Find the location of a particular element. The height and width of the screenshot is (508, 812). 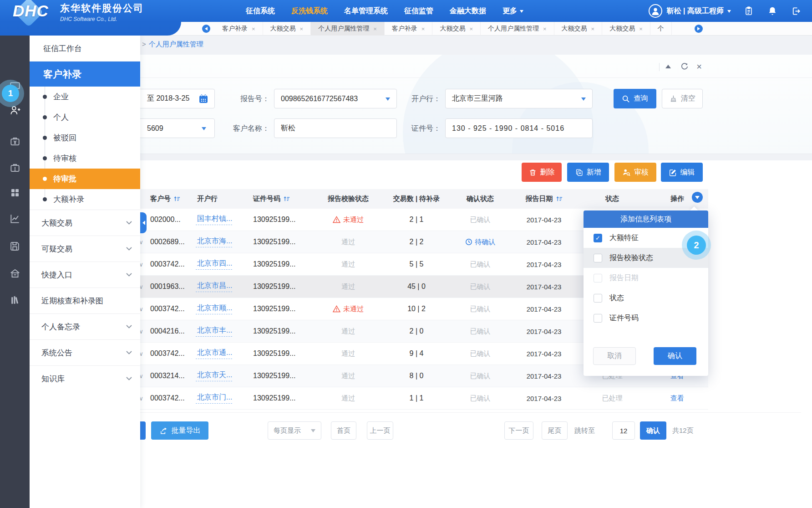

last-page-button: 尾页 is located at coordinates (554, 431).